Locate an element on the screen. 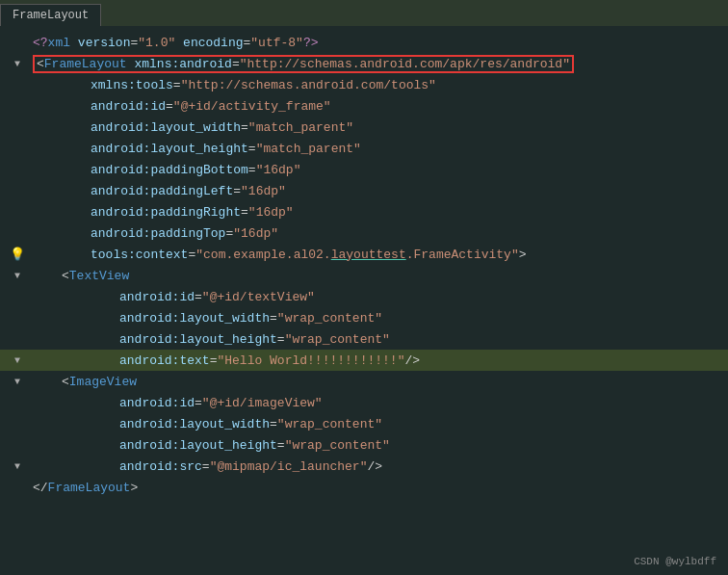 The width and height of the screenshot is (728, 575). gutter-cell: 💡 is located at coordinates (17, 254).